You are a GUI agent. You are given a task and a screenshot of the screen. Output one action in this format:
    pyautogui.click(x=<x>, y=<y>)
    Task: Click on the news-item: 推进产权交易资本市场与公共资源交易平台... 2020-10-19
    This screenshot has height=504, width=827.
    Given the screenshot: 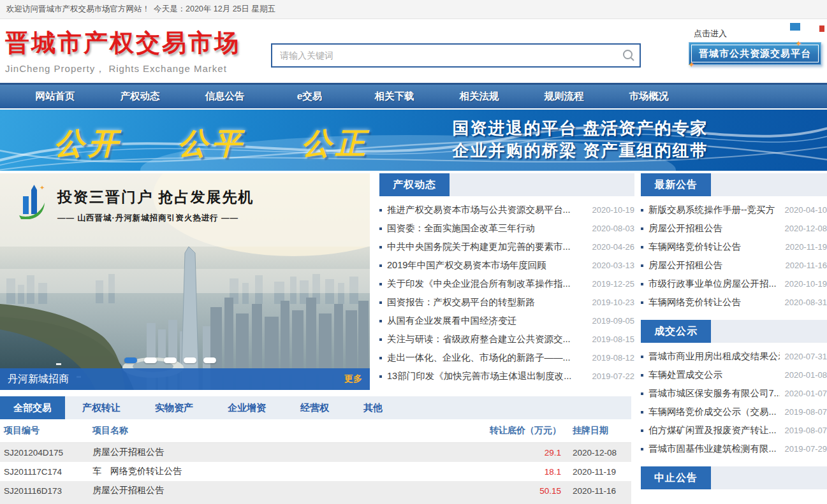 What is the action you would take?
    pyautogui.click(x=507, y=210)
    